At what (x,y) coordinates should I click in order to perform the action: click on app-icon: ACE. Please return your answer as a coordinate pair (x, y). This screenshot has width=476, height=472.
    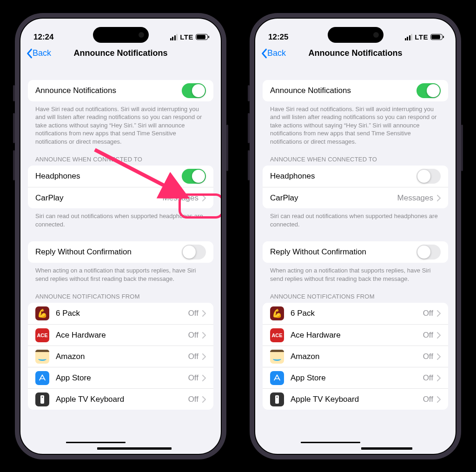
    Looking at the image, I should click on (42, 335).